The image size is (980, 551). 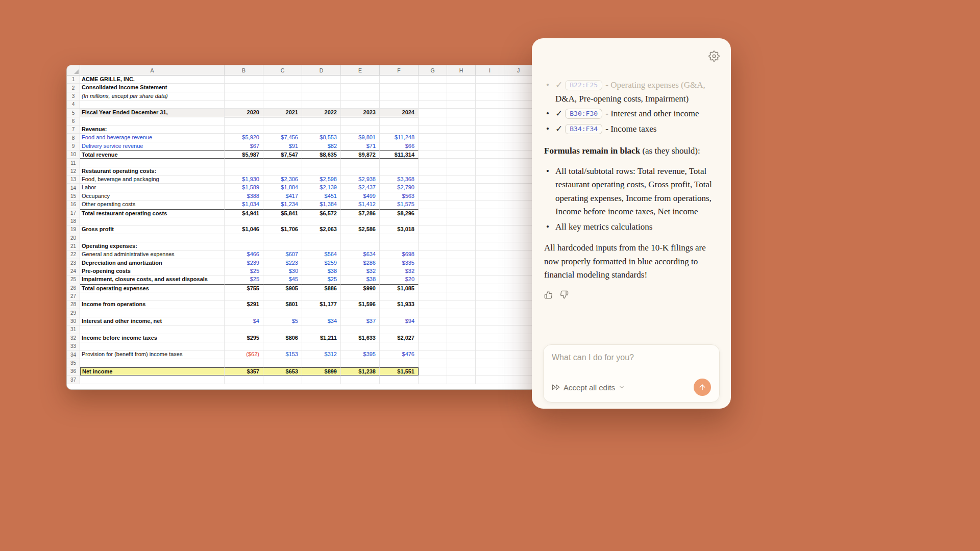 What do you see at coordinates (519, 196) in the screenshot?
I see `cell-J15` at bounding box center [519, 196].